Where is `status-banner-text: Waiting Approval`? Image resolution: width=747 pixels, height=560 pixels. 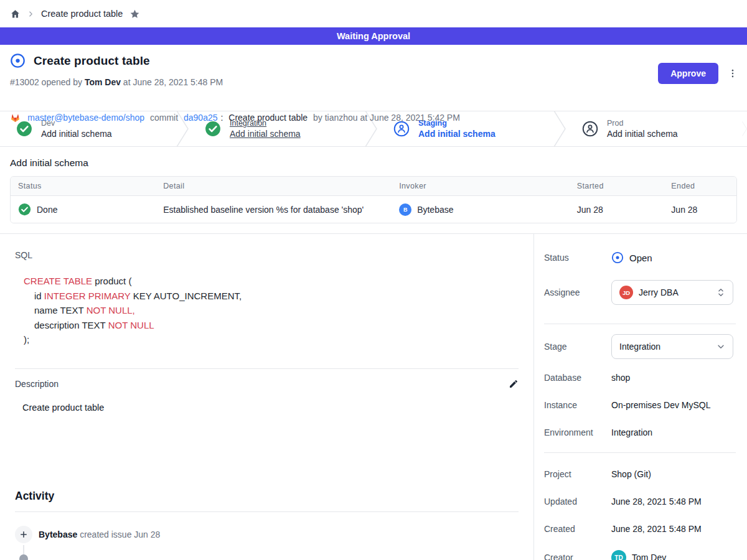 status-banner-text: Waiting Approval is located at coordinates (374, 36).